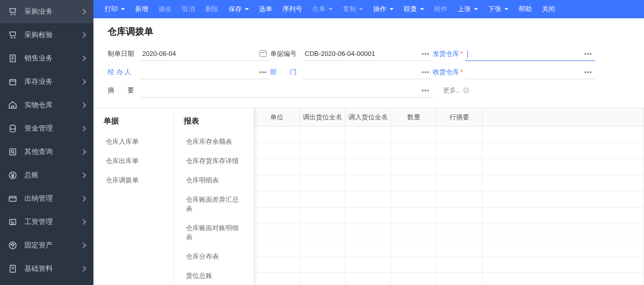 This screenshot has height=285, width=644. Describe the element at coordinates (142, 9) in the screenshot. I see `toolbar-btn-1: 新增` at that location.